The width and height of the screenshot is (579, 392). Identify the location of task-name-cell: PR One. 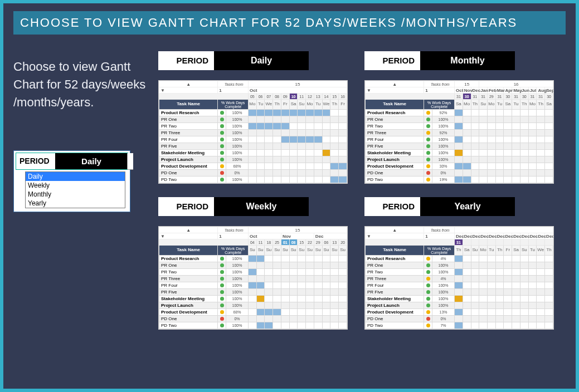
(188, 266).